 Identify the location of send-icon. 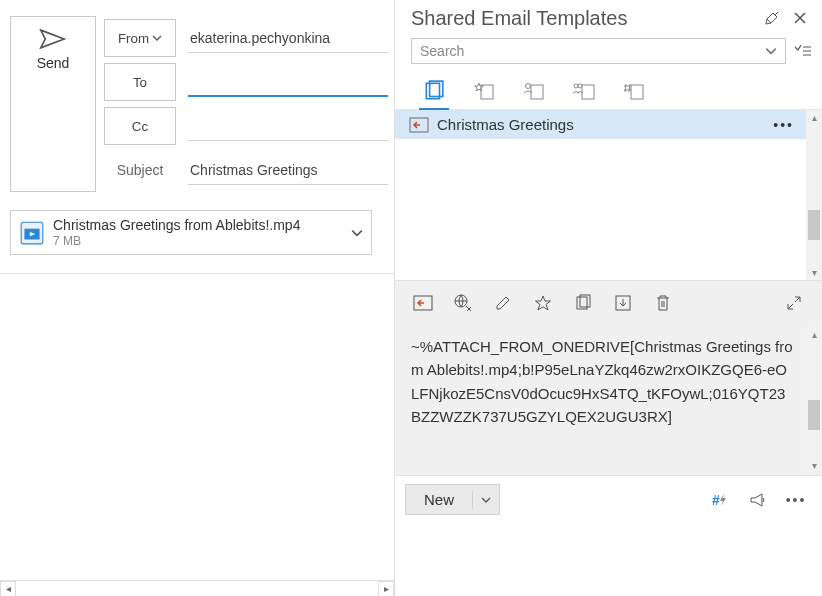
(53, 39).